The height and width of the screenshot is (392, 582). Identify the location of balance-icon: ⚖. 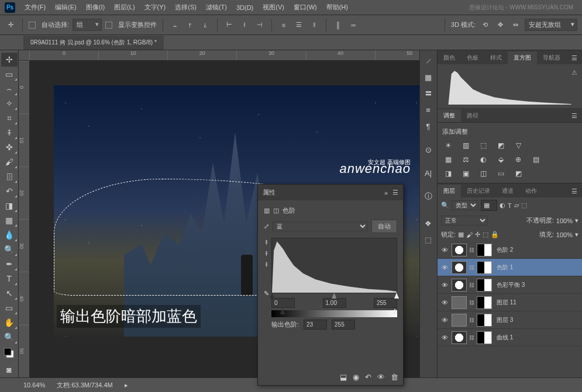
(466, 159).